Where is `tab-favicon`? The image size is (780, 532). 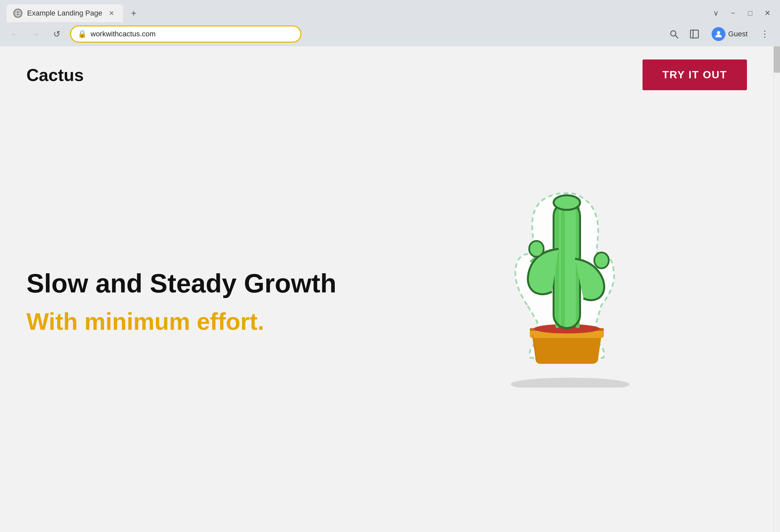
tab-favicon is located at coordinates (18, 13).